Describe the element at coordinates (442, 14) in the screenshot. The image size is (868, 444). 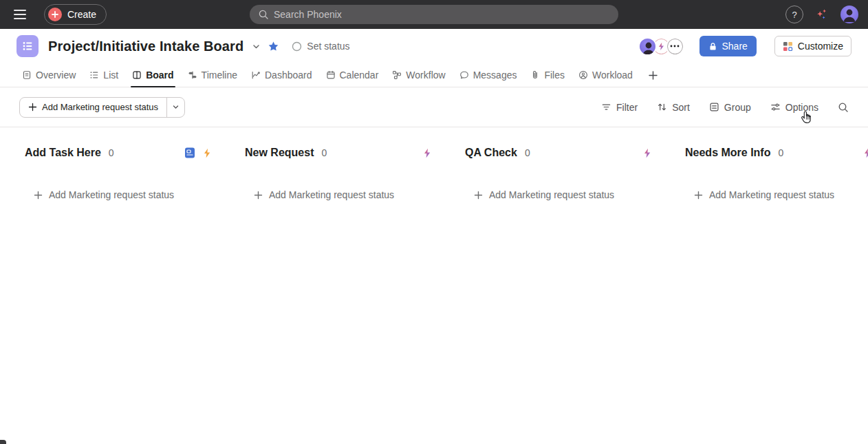
I see `search-input` at that location.